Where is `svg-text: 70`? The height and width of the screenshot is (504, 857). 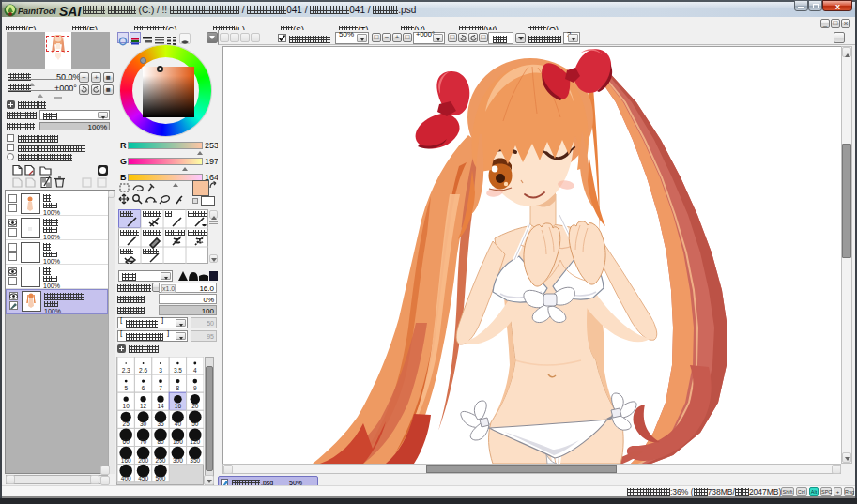
svg-text: 70 is located at coordinates (144, 441).